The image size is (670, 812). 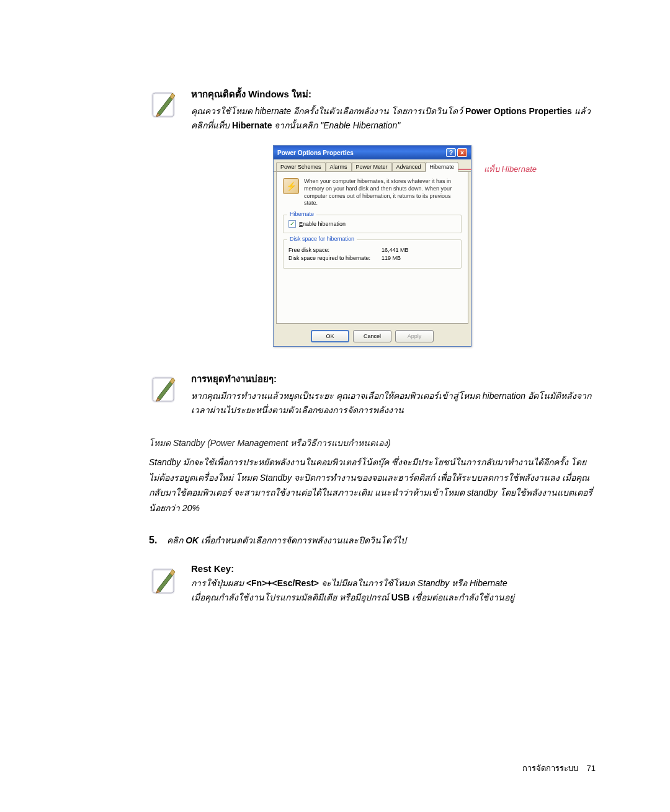 What do you see at coordinates (510, 169) in the screenshot?
I see `callout-tab-hibernate-label: แท็บ Hibernate` at bounding box center [510, 169].